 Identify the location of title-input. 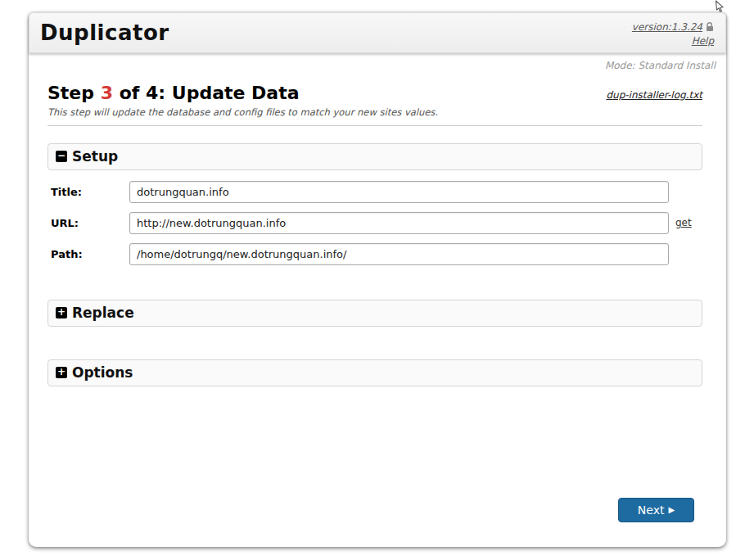
(400, 192).